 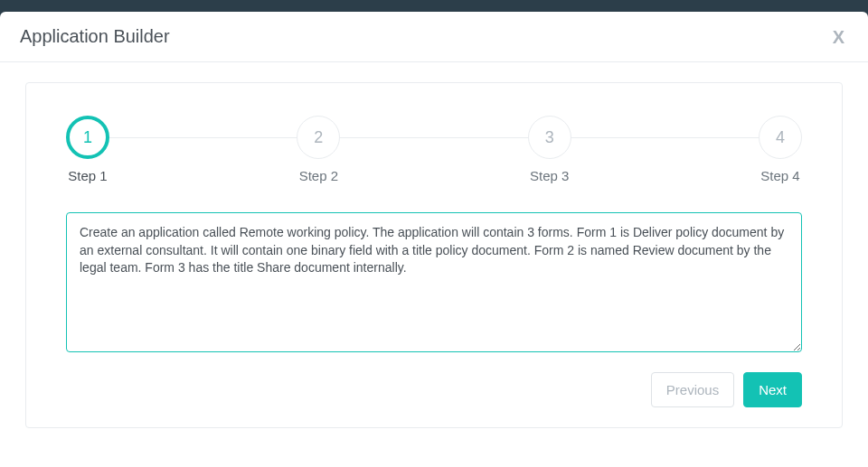 What do you see at coordinates (434, 390) in the screenshot?
I see `wizard-footer: Previous Next` at bounding box center [434, 390].